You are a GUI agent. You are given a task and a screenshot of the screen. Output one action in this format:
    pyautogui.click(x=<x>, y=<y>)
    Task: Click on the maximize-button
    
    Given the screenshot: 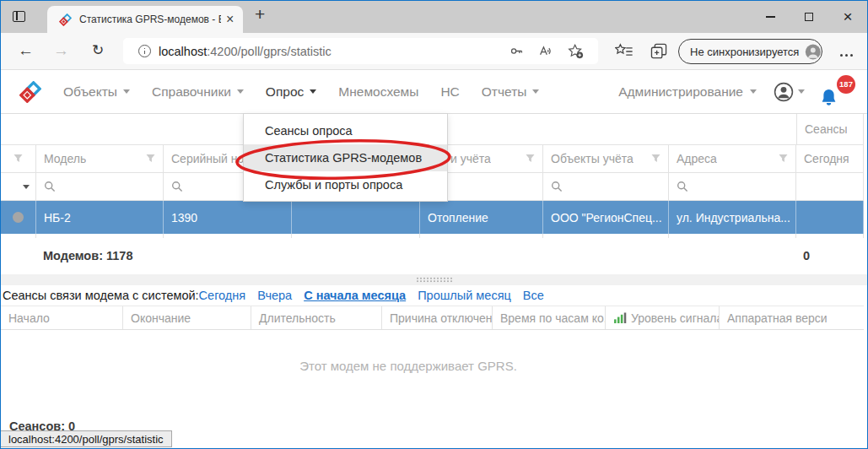 What is the action you would take?
    pyautogui.click(x=809, y=17)
    